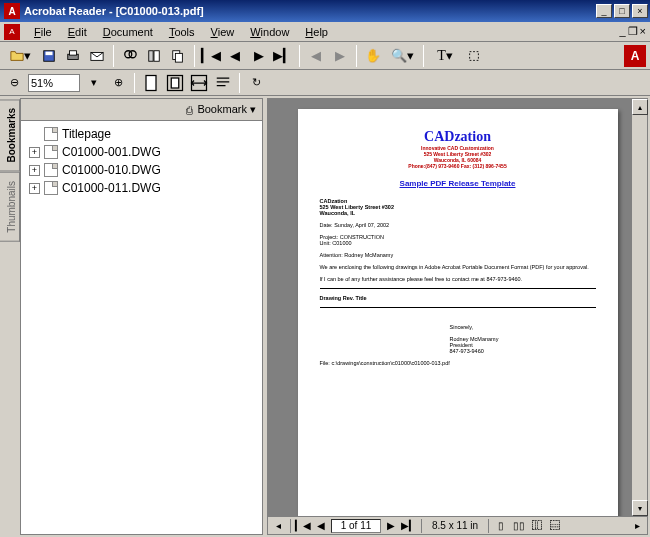 The height and width of the screenshot is (537, 650). I want to click on single-page-view: ▯, so click(501, 526).